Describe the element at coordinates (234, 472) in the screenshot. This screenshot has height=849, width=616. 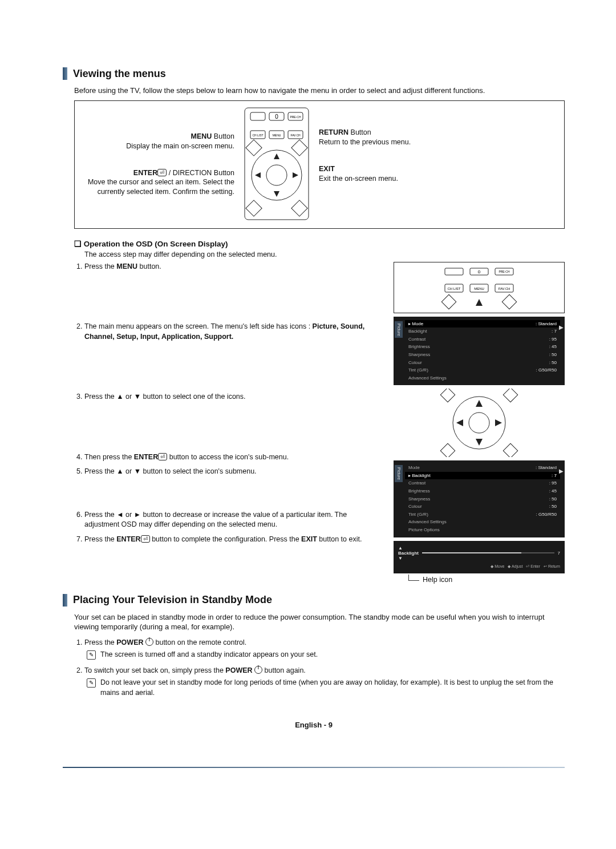
I see `osd-step: Press the ▲ or ▼ button to select the ic…` at that location.